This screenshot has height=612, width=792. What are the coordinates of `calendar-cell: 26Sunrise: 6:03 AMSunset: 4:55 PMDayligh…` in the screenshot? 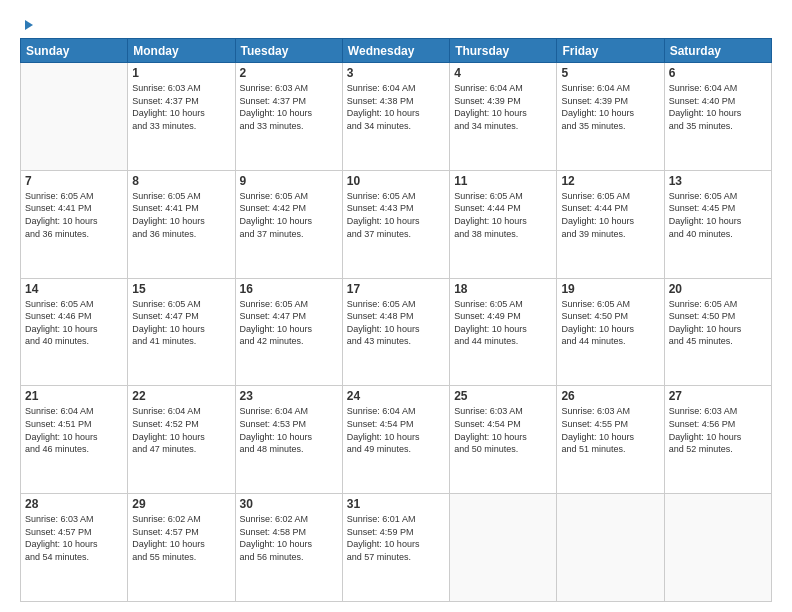 It's located at (610, 440).